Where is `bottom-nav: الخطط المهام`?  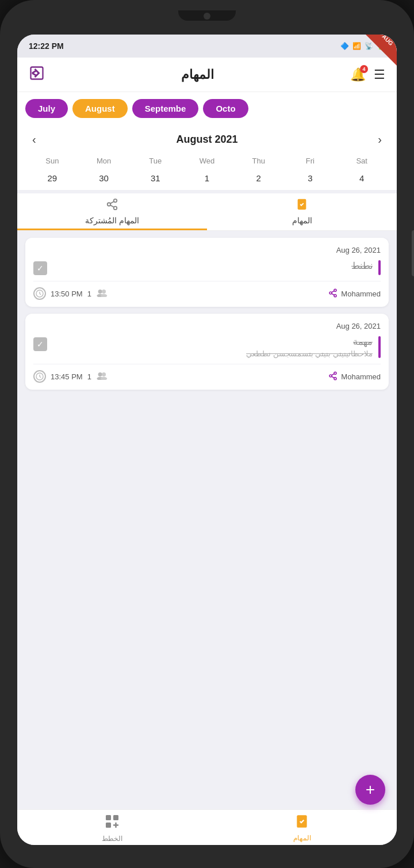
bottom-nav: الخطط المهام is located at coordinates (207, 827).